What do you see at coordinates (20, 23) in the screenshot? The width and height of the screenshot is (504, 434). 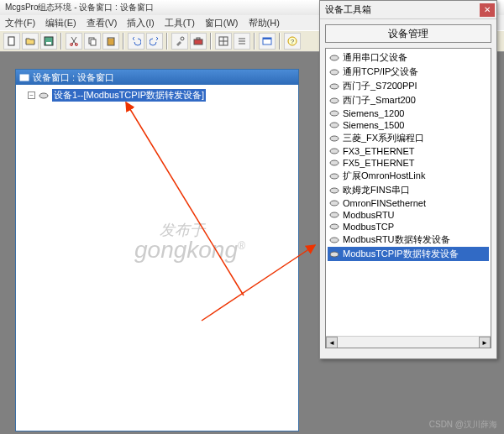 I see `menu-file: 文件(F)` at bounding box center [20, 23].